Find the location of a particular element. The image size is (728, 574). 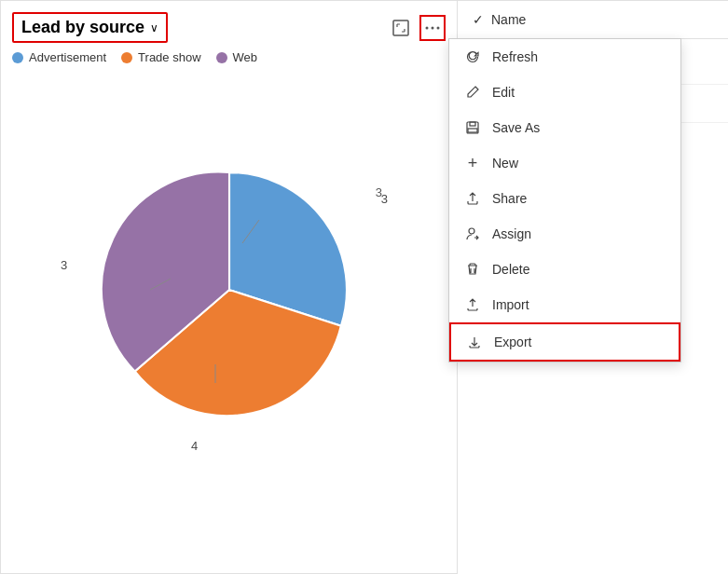

share-icon is located at coordinates (473, 198).